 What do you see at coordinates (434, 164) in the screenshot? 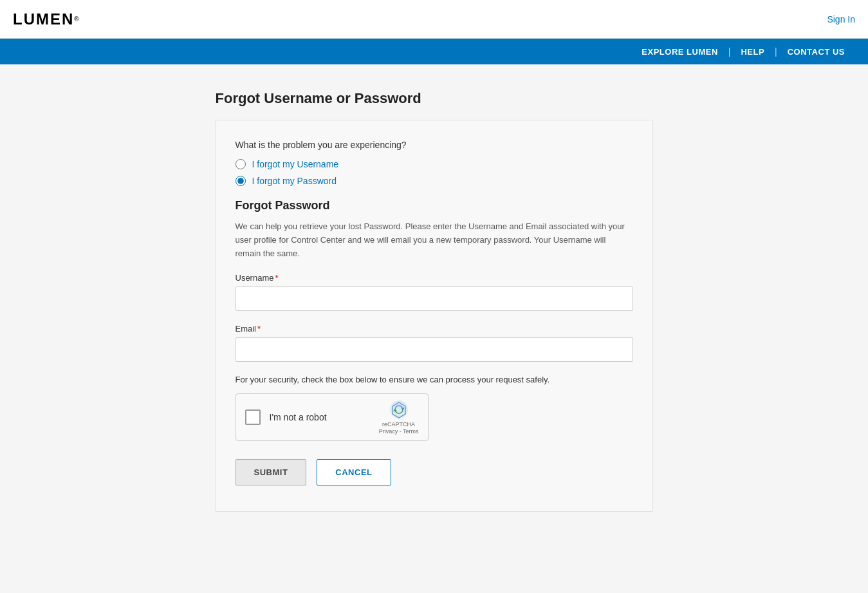
I see `radio-option-username: I forgot my Username` at bounding box center [434, 164].